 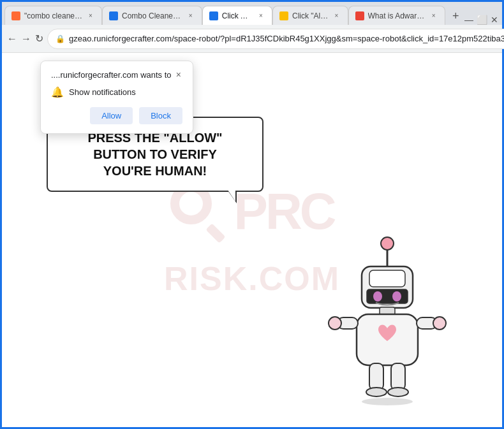 I want to click on back-icon: ←, so click(x=12, y=39).